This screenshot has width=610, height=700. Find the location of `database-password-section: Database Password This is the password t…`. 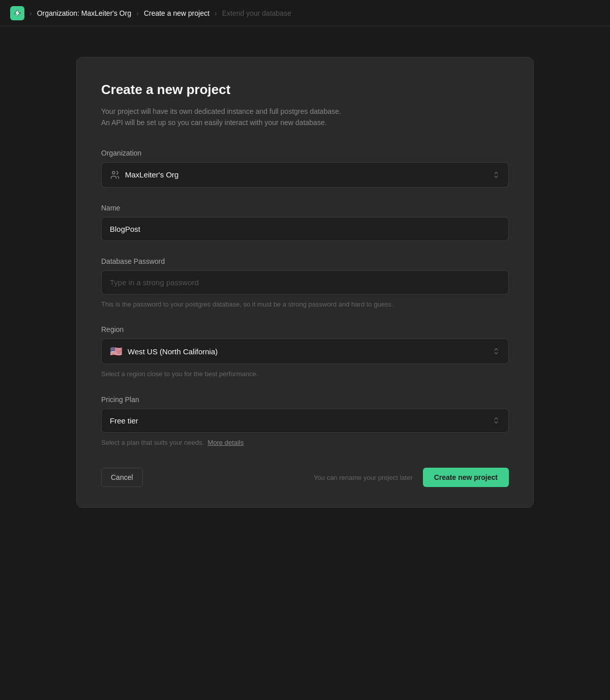

database-password-section: Database Password This is the password t… is located at coordinates (305, 284).